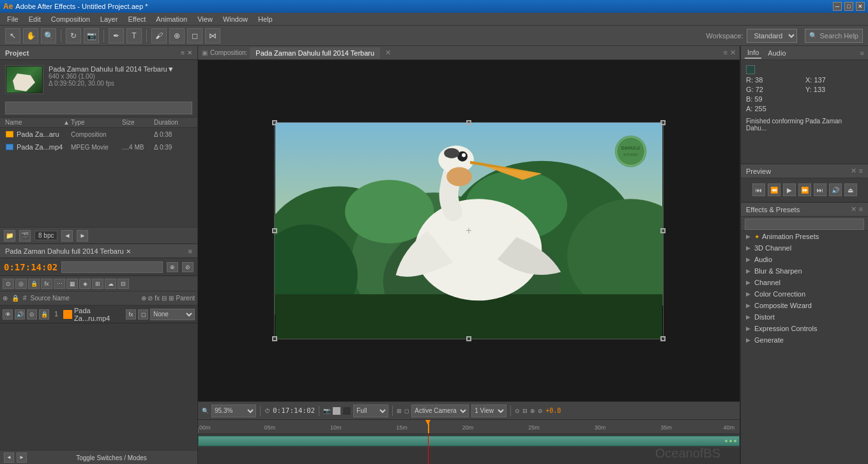  I want to click on layer-audio: 🔊, so click(20, 314).